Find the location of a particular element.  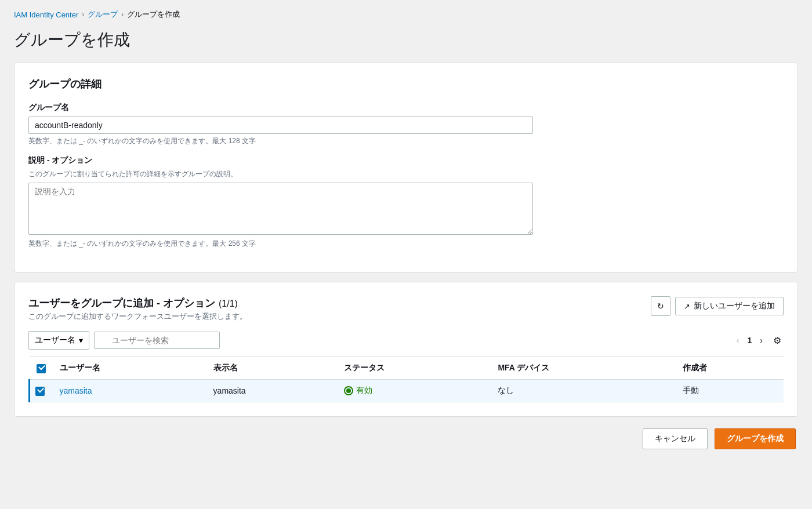

group-details-title: グループの詳細 is located at coordinates (406, 84).